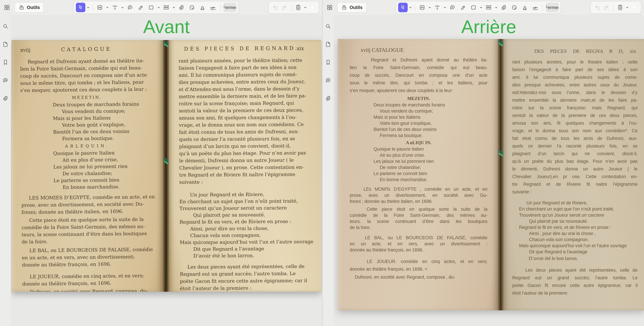 This screenshot has width=644, height=326. I want to click on running-title: CATALOGUE, so click(86, 49).